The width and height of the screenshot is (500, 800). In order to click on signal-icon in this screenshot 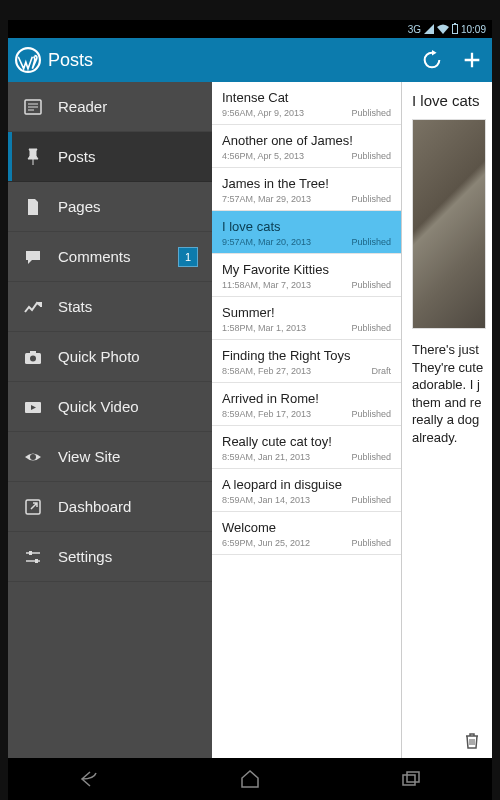, I will do `click(429, 29)`.